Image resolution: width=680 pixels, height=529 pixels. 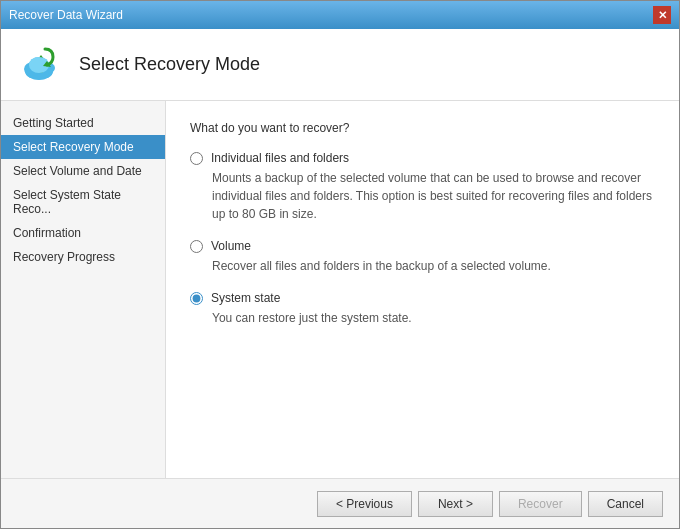 I want to click on option-system-label: System state, so click(x=246, y=298).